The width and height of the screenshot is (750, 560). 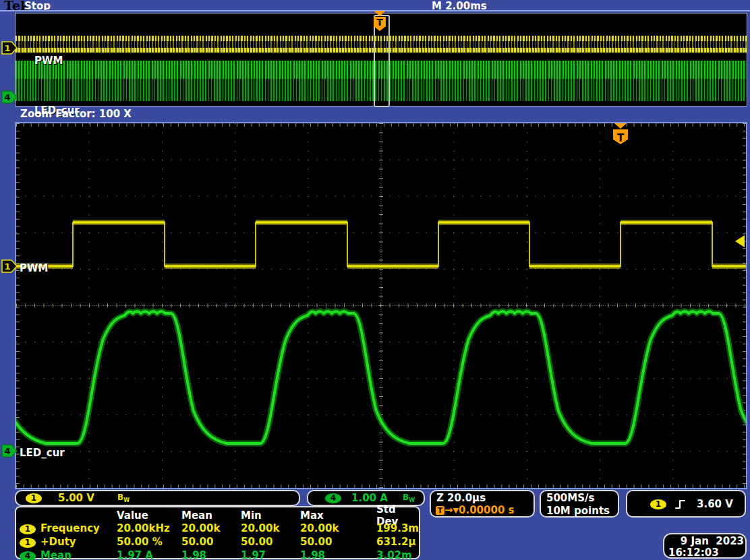 I want to click on time-readout: 16:12:03, so click(x=693, y=553).